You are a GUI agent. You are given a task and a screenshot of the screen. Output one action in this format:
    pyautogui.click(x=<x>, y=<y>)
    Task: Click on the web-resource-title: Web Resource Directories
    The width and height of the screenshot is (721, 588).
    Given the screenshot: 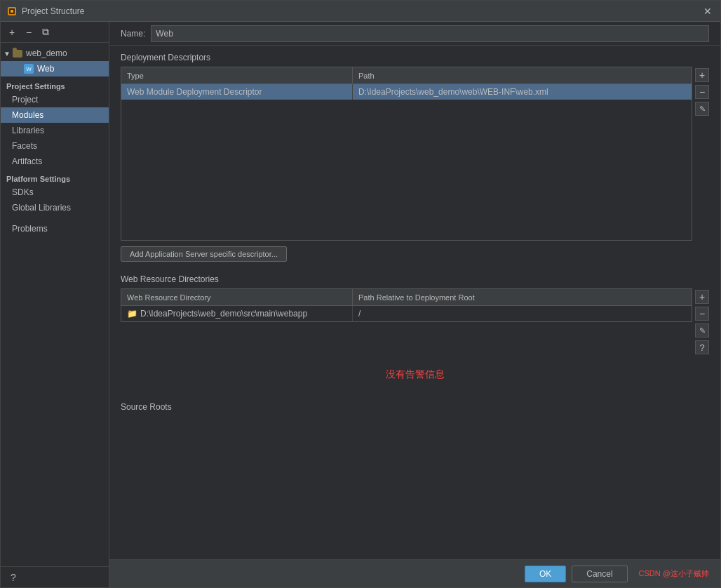 What is the action you would take?
    pyautogui.click(x=415, y=279)
    